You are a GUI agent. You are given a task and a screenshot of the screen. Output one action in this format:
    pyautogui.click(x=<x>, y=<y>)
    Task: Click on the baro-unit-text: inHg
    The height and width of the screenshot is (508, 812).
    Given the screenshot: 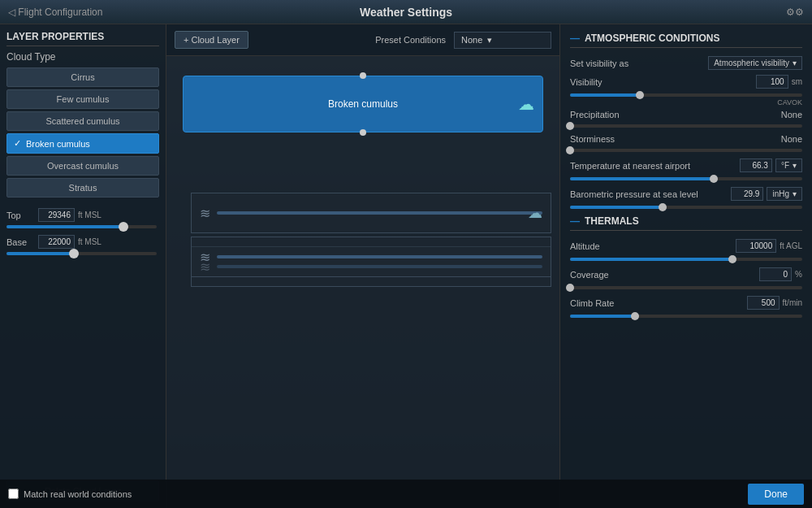 What is the action you would take?
    pyautogui.click(x=781, y=193)
    